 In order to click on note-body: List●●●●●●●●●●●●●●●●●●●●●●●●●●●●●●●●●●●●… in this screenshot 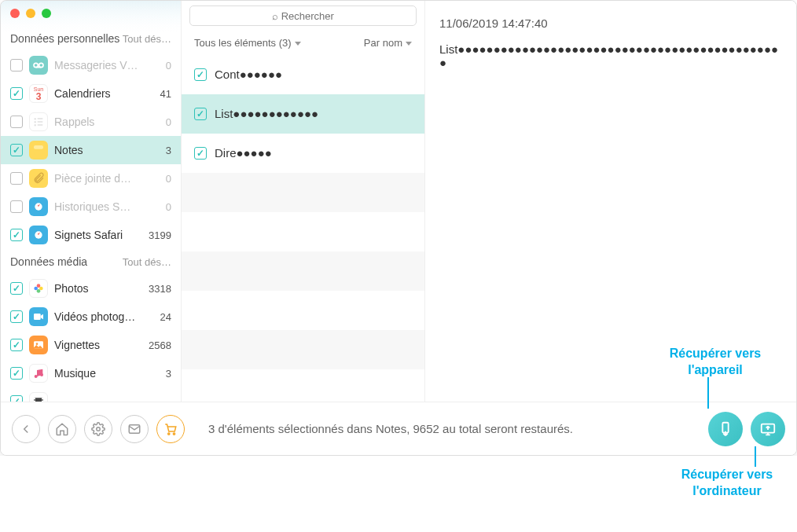, I will do `click(611, 56)`.